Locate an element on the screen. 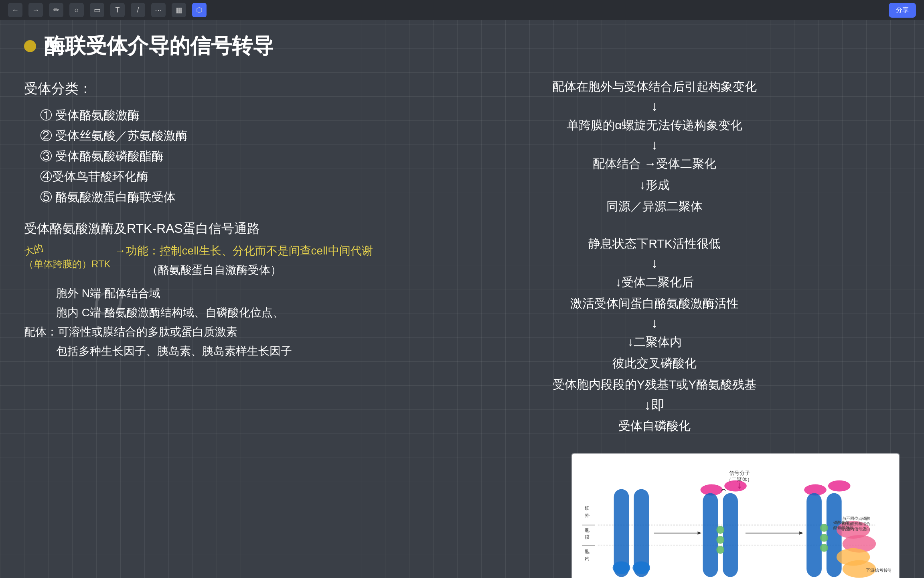  receptor-classification-section: 受体分类： ① 受体酪氨酸激酶 ② 受体丝氨酸／苏氨酸激酶 ③ 受体酪氨酸磷酸酯… is located at coordinates (205, 141).